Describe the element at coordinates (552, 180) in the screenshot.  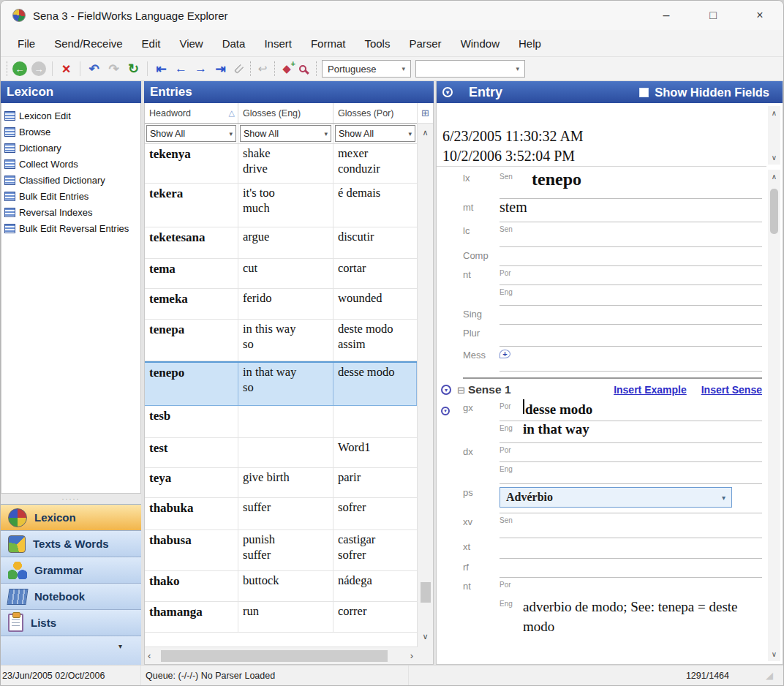
I see `field-value: tenepo` at that location.